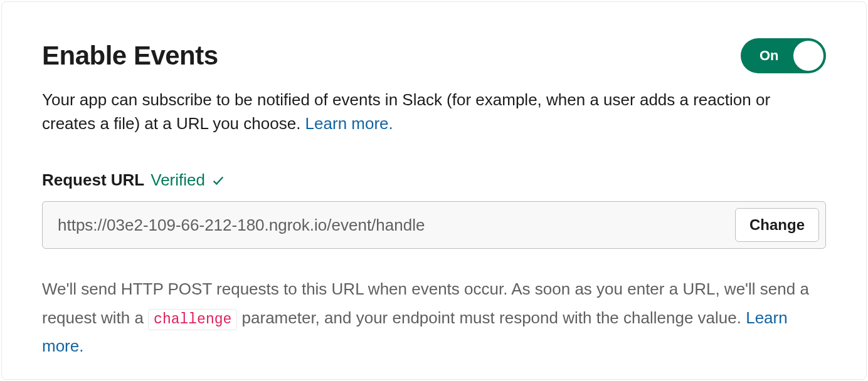 The image size is (868, 381). What do you see at coordinates (218, 180) in the screenshot?
I see `check-icon` at bounding box center [218, 180].